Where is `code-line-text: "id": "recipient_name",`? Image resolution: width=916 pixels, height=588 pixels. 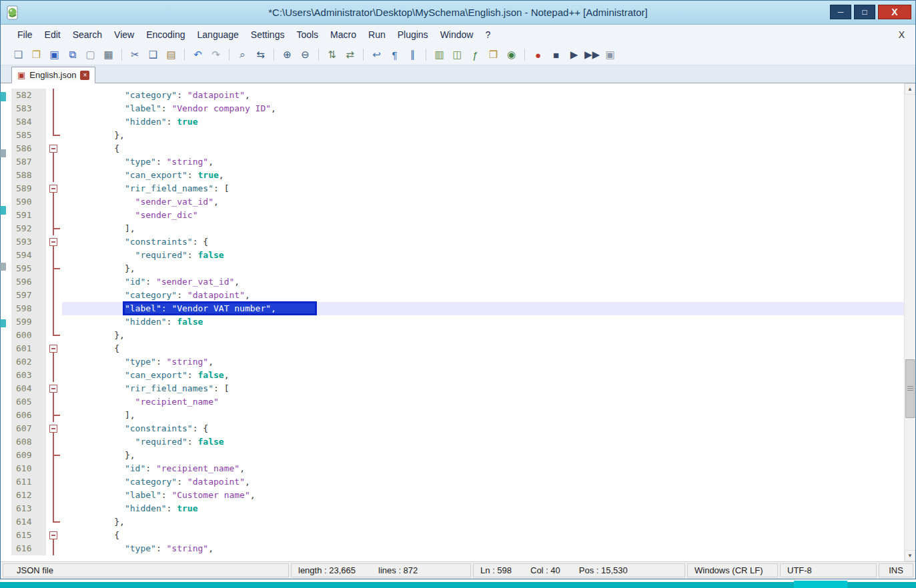 code-line-text: "id": "recipient_name", is located at coordinates (483, 469).